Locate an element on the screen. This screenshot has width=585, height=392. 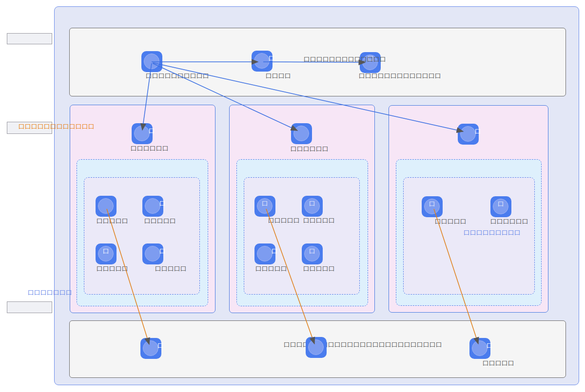
top-edge-label: 口口口口口口口口口口口口口 is located at coordinates (345, 59).